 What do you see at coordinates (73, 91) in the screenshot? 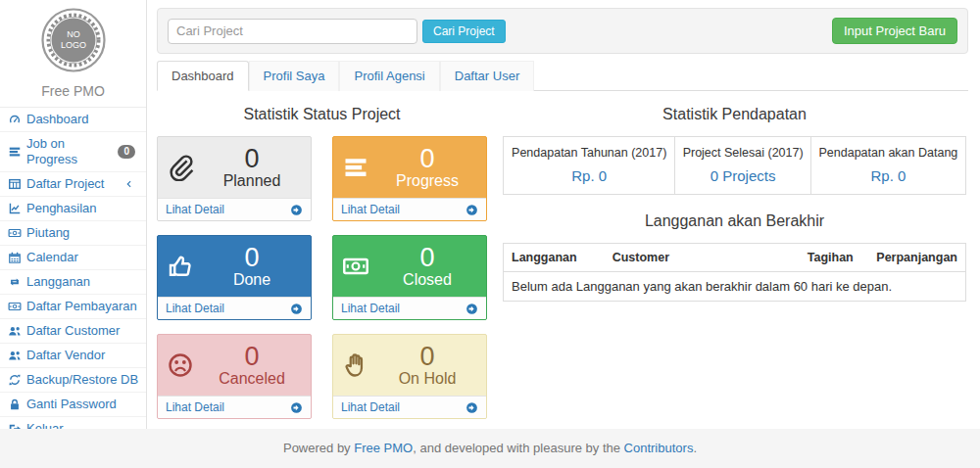
I see `brand-name: Free PMO` at bounding box center [73, 91].